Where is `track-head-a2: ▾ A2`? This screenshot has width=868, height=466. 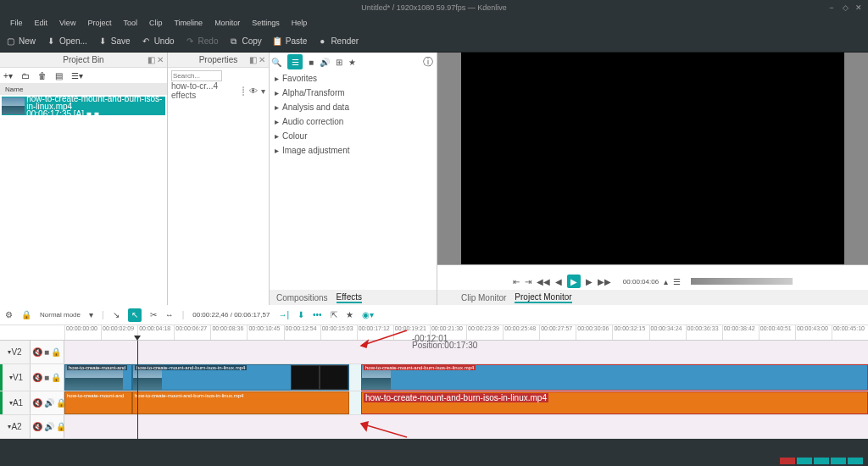
track-head-a2: ▾ A2 is located at coordinates (15, 427).